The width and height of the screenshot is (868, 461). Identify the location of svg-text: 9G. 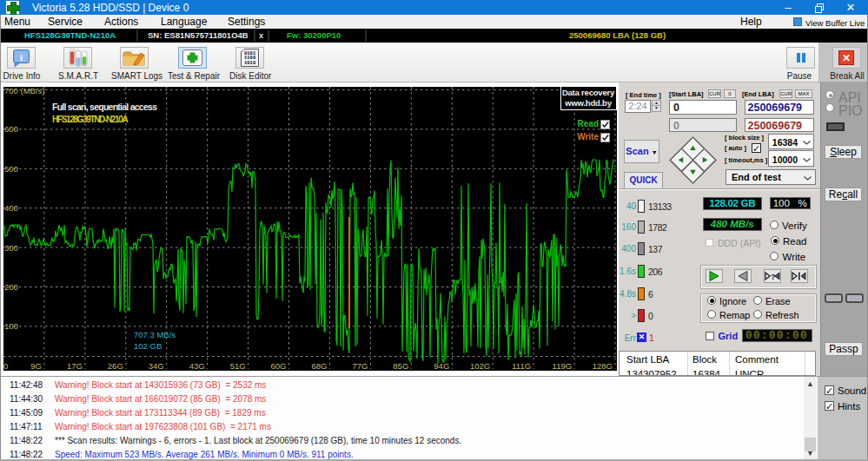
(36, 366).